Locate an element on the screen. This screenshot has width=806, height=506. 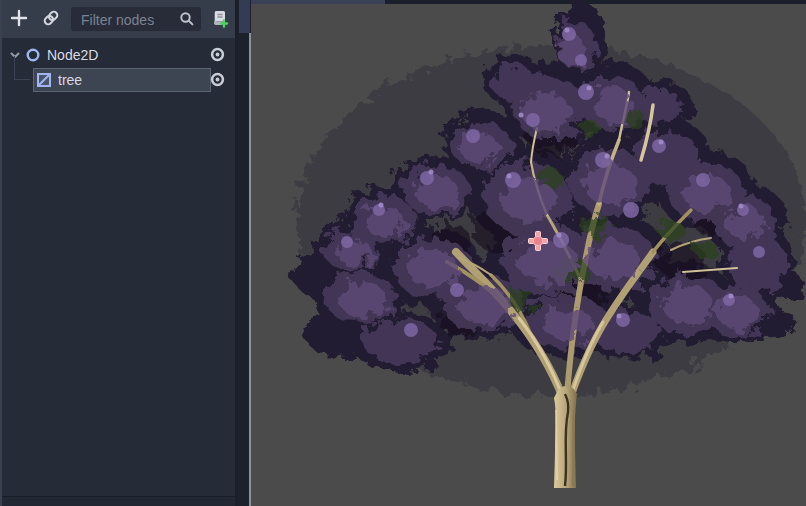
tree-row-tree: tree is located at coordinates (118, 80).